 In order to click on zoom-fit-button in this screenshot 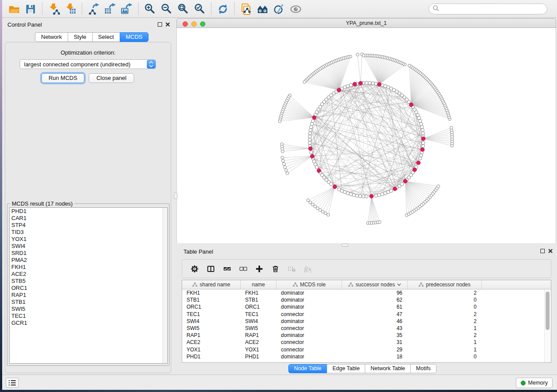, I will do `click(183, 9)`.